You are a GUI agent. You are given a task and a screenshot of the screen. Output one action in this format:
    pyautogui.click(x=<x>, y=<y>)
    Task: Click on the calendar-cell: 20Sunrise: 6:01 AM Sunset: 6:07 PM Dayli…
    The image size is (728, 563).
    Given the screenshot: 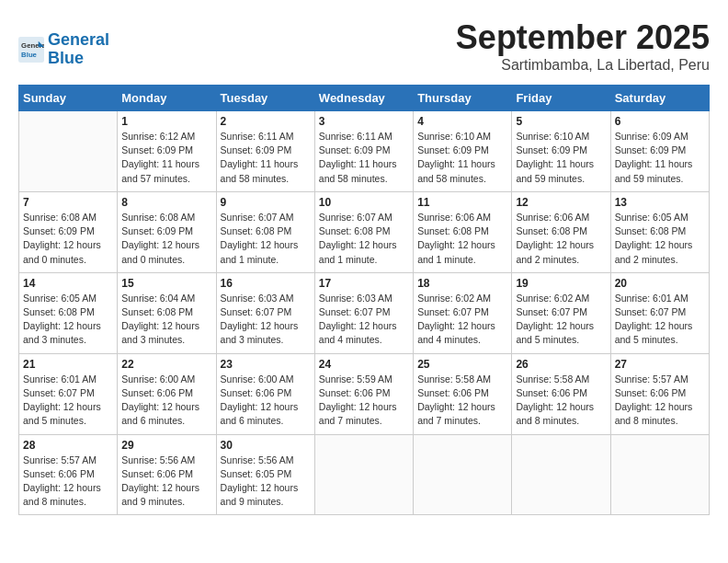 What is the action you would take?
    pyautogui.click(x=660, y=313)
    